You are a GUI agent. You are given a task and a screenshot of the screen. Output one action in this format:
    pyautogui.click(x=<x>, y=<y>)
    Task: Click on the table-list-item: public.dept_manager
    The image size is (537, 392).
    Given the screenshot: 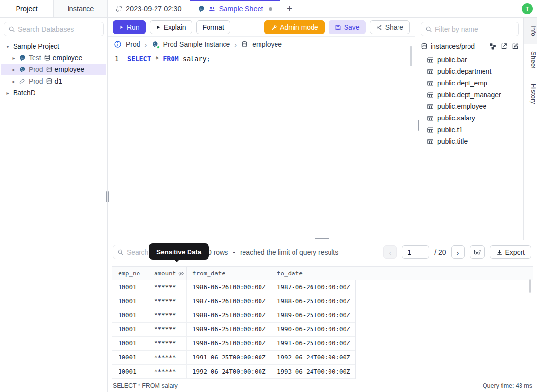 What is the action you would take?
    pyautogui.click(x=472, y=95)
    